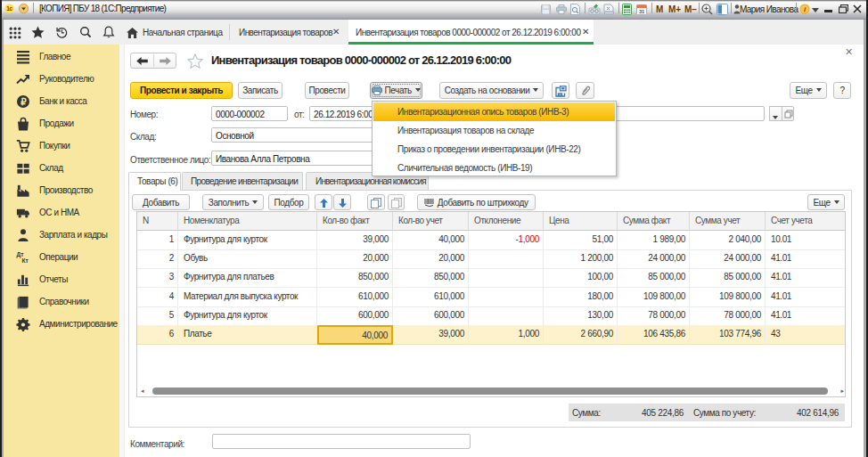 This screenshot has width=868, height=457. I want to click on svg-text: 1с, so click(9, 9).